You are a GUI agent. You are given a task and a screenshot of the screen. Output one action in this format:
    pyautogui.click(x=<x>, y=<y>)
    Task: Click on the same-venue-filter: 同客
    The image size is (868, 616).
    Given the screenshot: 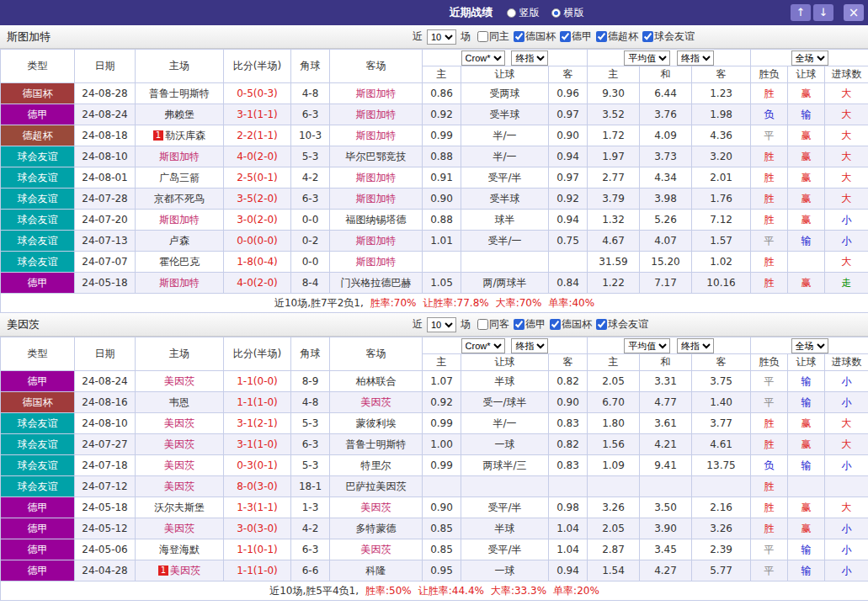 What is the action you would take?
    pyautogui.click(x=493, y=325)
    